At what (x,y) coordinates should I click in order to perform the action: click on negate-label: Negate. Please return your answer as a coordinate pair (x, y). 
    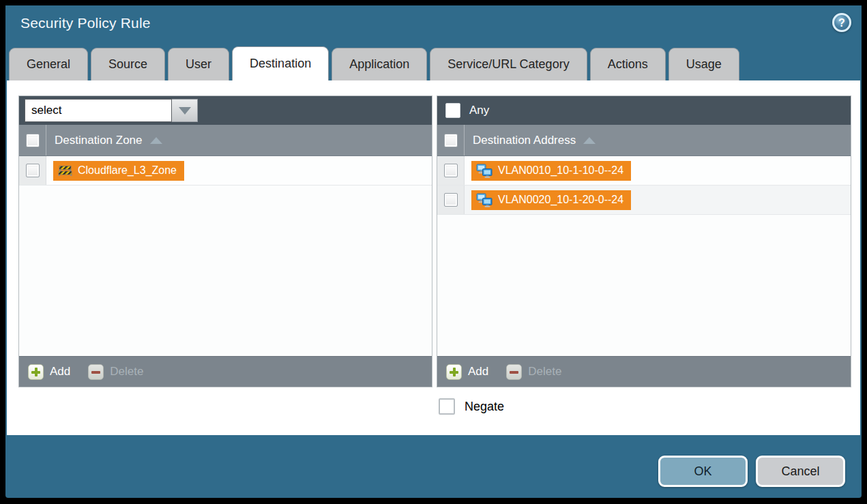
    Looking at the image, I should click on (484, 406).